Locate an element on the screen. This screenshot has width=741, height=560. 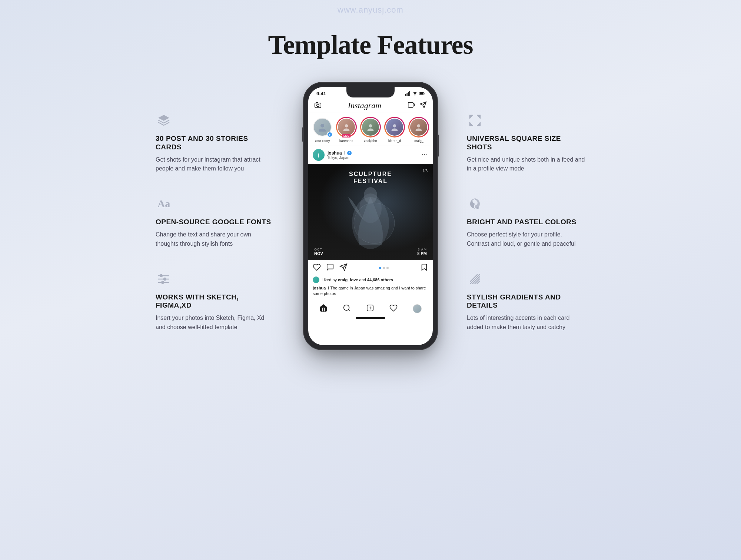
post-location: Tokyo, Japan is located at coordinates (339, 158).